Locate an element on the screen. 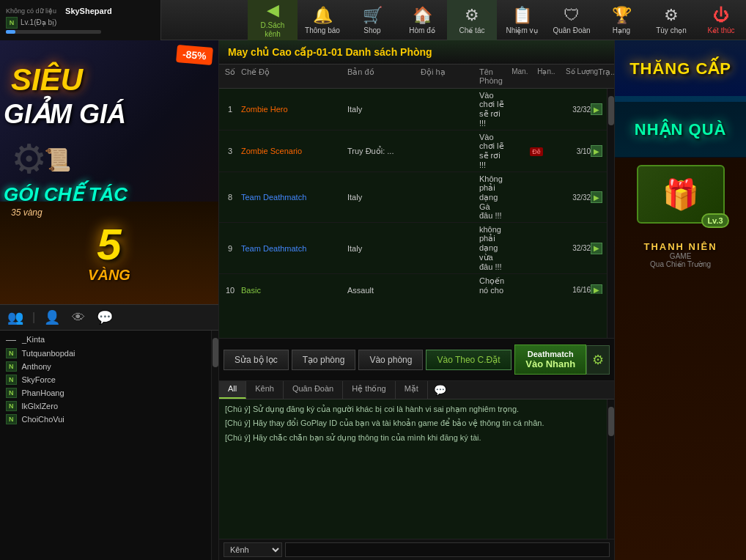 This screenshot has width=746, height=560. create-room-button: Tạo phòng is located at coordinates (324, 360).